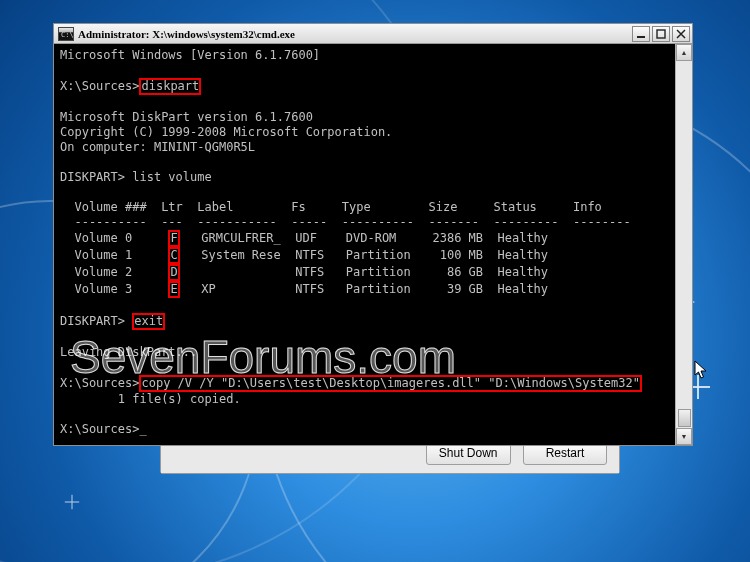 The width and height of the screenshot is (750, 562). What do you see at coordinates (364, 322) in the screenshot?
I see `terminal-line: DISKPART> exit` at bounding box center [364, 322].